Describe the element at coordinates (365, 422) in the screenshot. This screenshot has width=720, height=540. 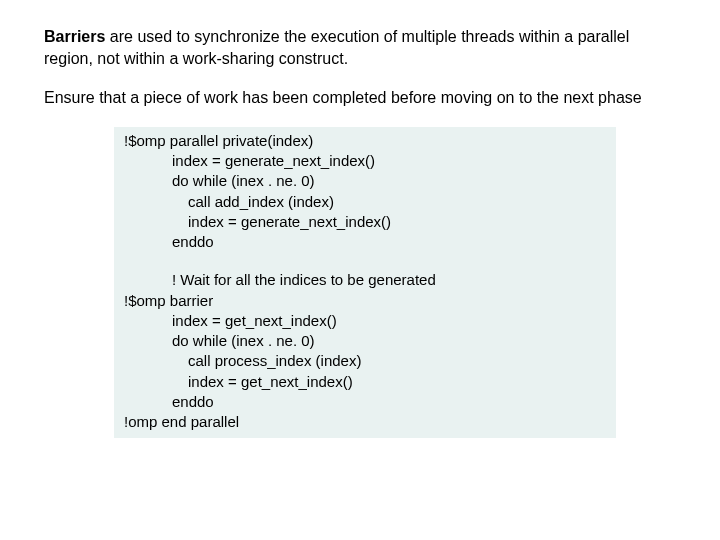
I see `code-line: !omp end parallel` at that location.